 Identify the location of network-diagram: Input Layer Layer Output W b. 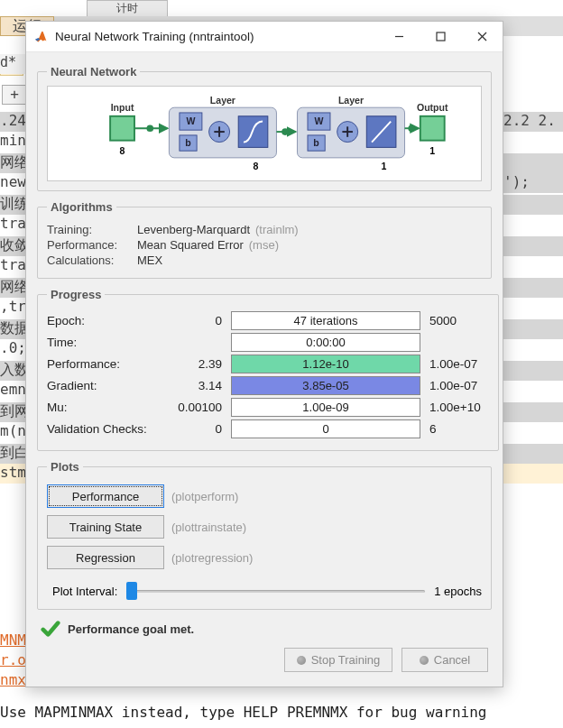
(264, 134).